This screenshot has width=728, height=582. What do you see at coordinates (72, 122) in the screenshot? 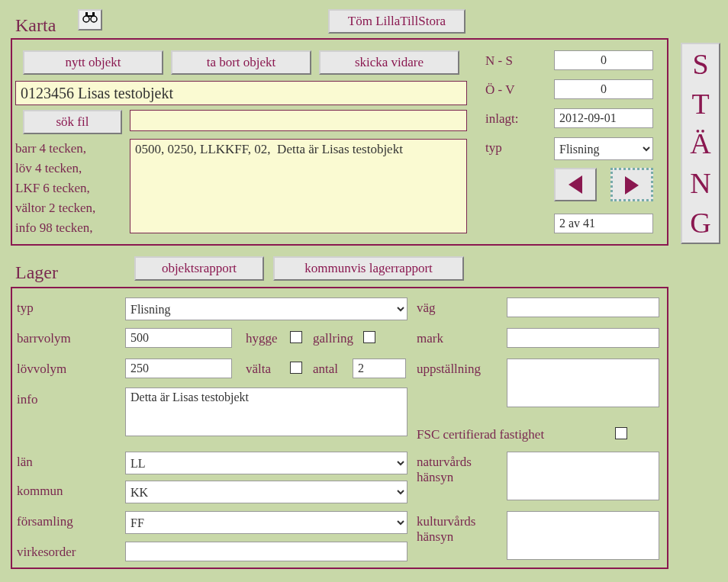
I see `sok-fil-button: sök fil` at bounding box center [72, 122].